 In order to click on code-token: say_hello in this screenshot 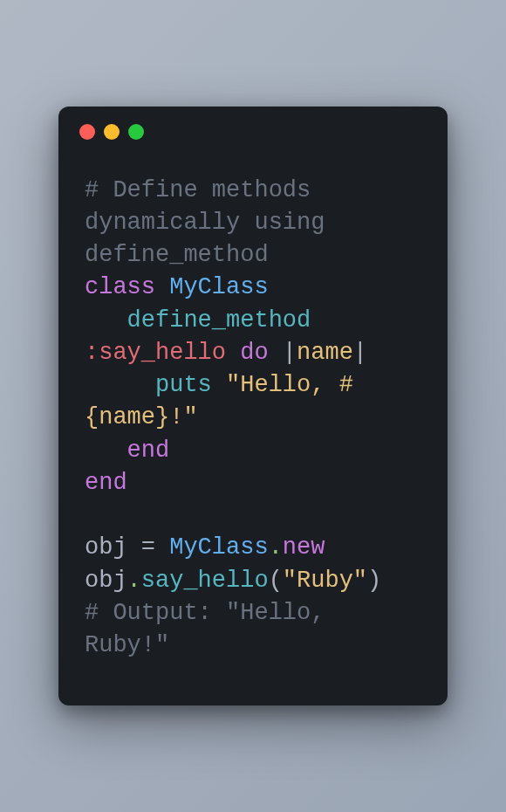, I will do `click(205, 581)`.